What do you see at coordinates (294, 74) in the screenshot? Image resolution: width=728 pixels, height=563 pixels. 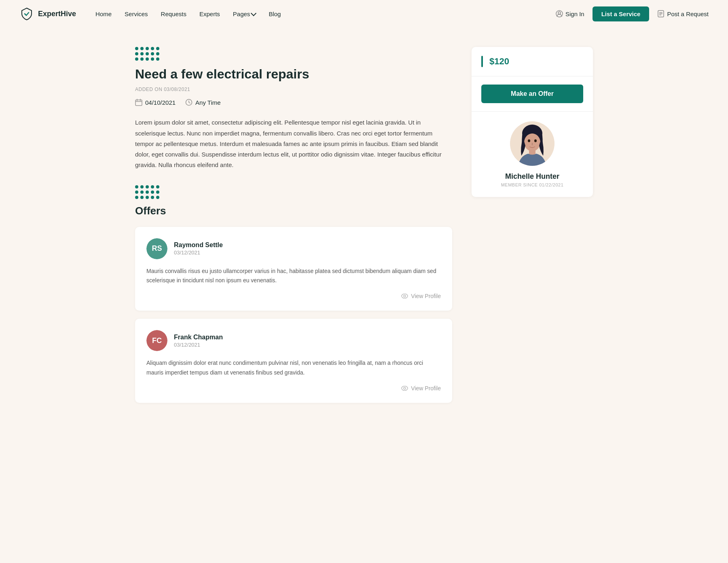 I see `listing-title: Need a few electrical repairs` at bounding box center [294, 74].